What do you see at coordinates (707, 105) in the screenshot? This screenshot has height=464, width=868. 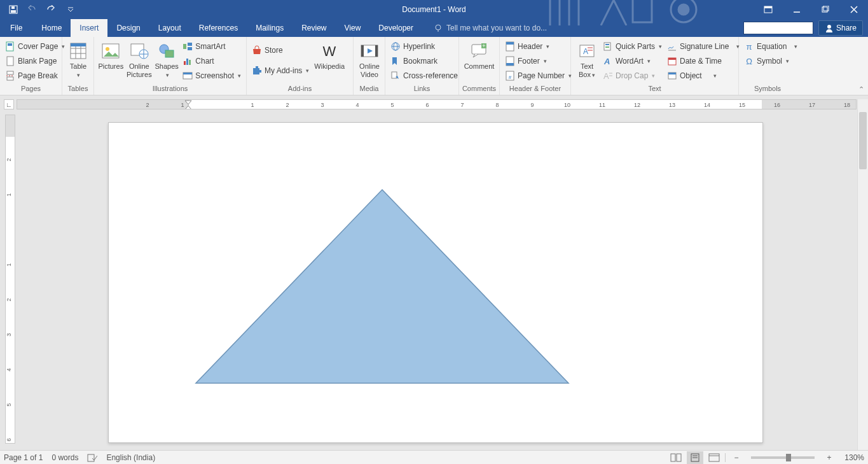 I see `svg-text: 14` at bounding box center [707, 105].